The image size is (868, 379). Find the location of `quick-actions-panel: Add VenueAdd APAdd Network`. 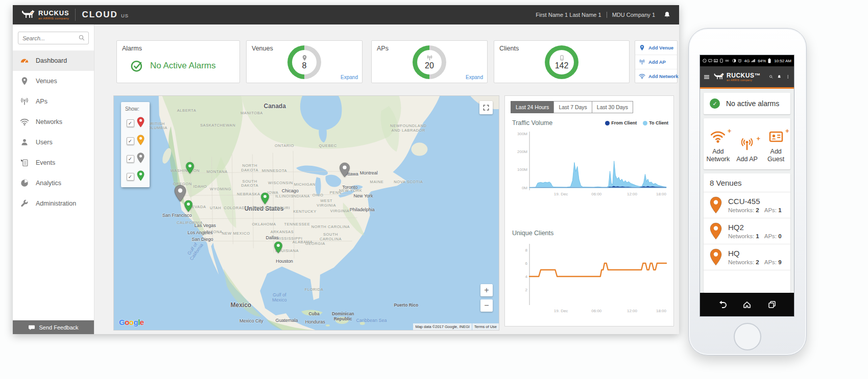

quick-actions-panel: Add VenueAdd APAdd Network is located at coordinates (656, 62).